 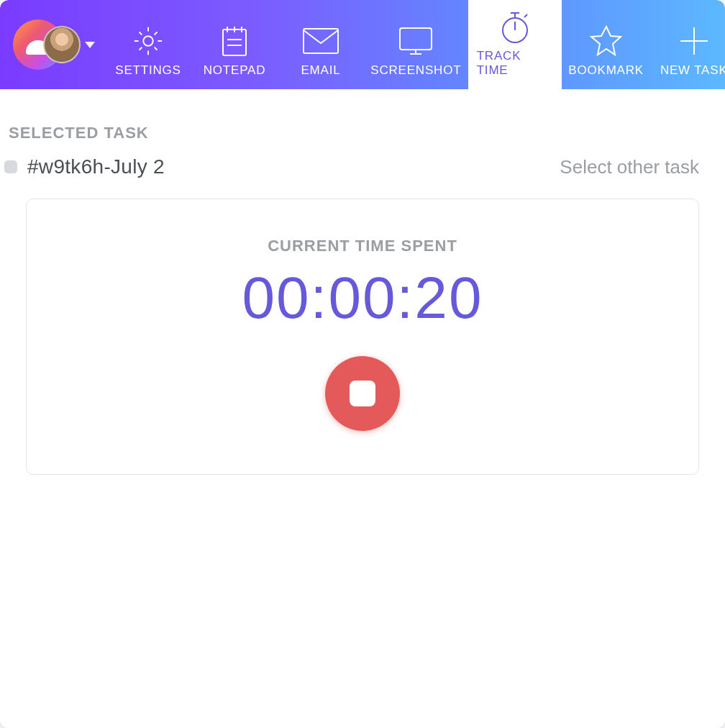 I want to click on gear-icon, so click(x=148, y=41).